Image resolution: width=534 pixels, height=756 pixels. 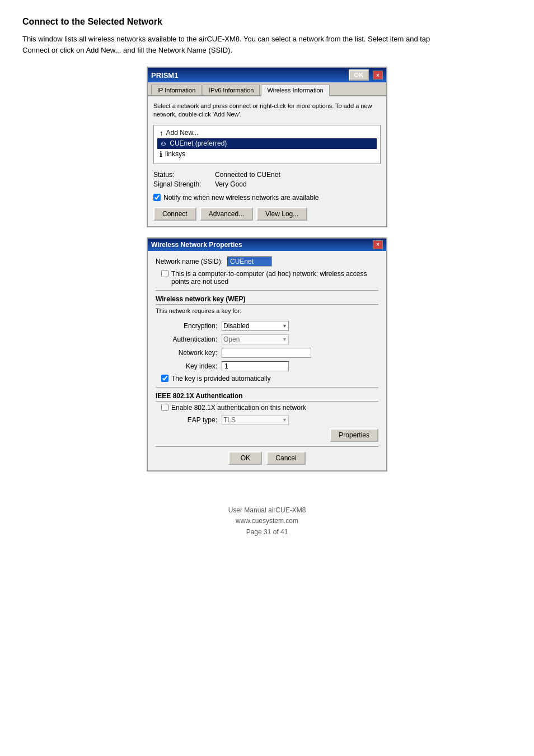 What do you see at coordinates (198, 143) in the screenshot?
I see `cuenet-label: CUEnet (preferred)` at bounding box center [198, 143].